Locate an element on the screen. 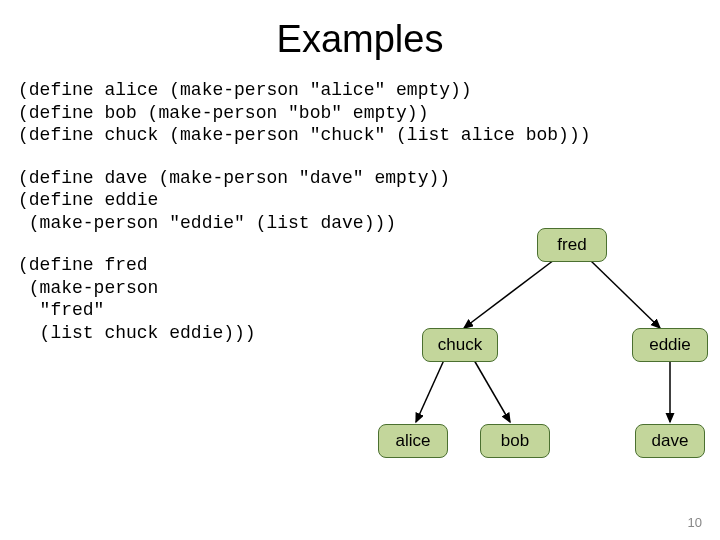 The image size is (720, 540). tree-node-eddie: eddie is located at coordinates (670, 345).